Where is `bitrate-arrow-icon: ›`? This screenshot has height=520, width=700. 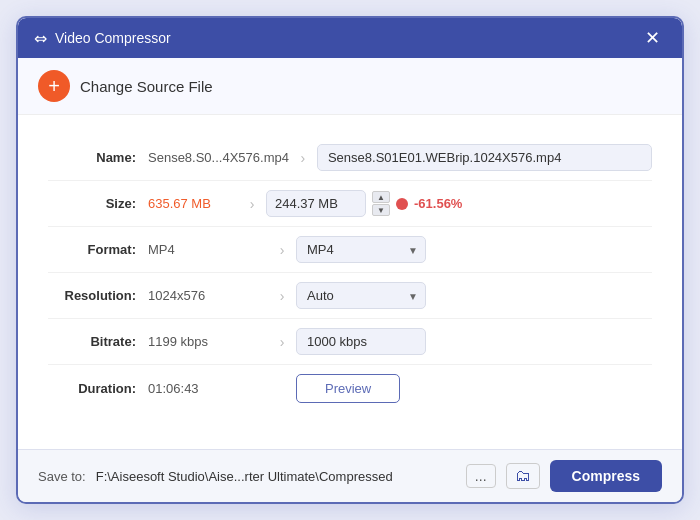 bitrate-arrow-icon: › is located at coordinates (282, 342).